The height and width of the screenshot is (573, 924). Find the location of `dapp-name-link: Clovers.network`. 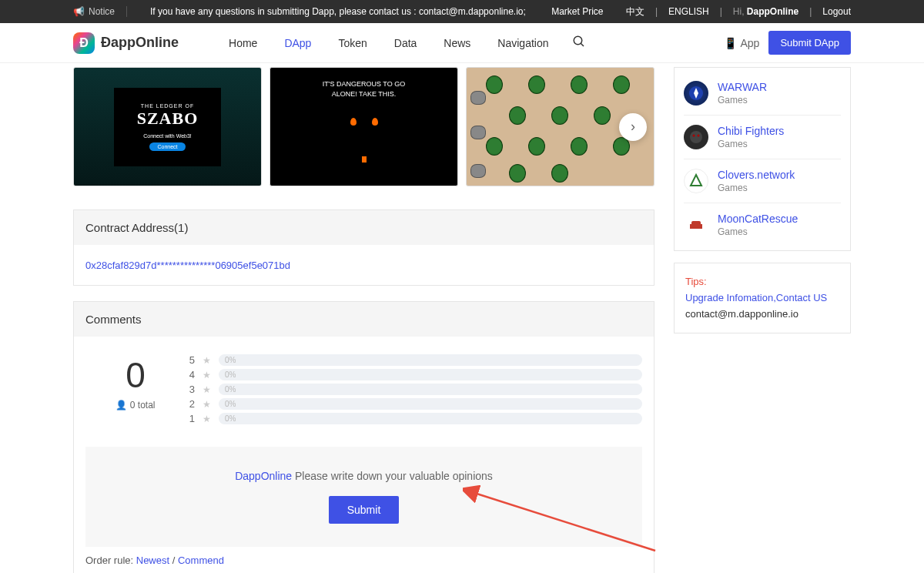

dapp-name-link: Clovers.network is located at coordinates (756, 175).